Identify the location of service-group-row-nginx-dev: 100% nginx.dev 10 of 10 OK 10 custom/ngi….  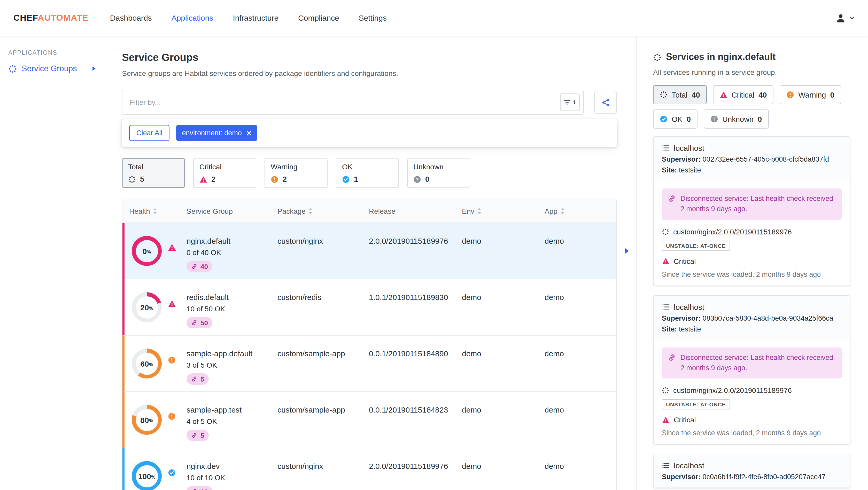
(369, 469).